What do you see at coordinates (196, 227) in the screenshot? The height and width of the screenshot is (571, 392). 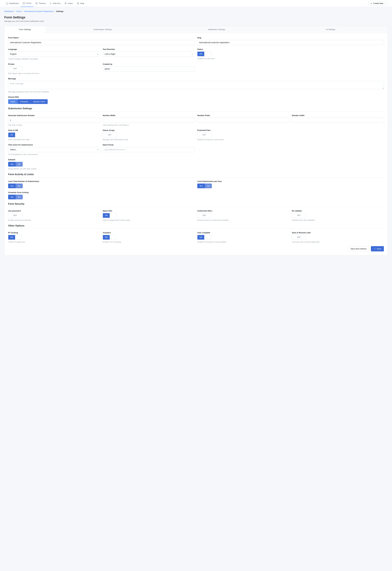 I see `other-options-heading: Other Options` at bounding box center [196, 227].